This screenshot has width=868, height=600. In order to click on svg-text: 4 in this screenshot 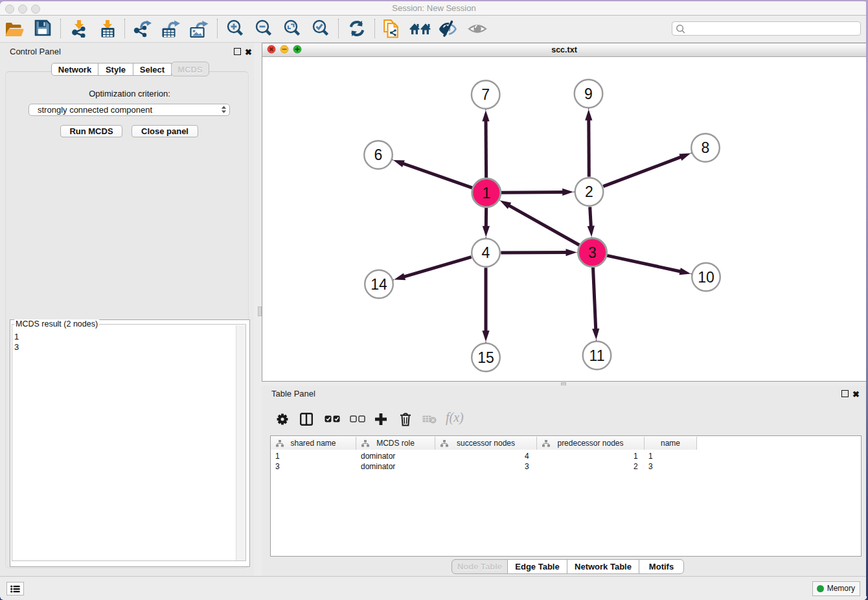, I will do `click(486, 253)`.